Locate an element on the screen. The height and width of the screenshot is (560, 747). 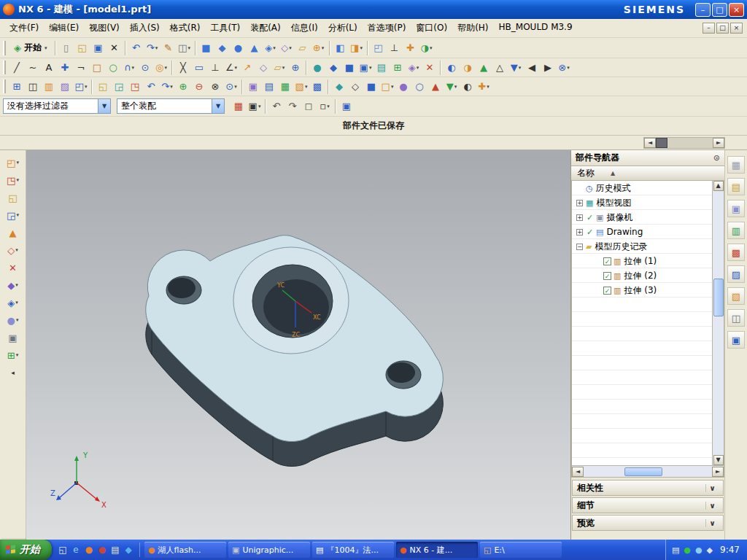
toolbar-button: ◰▾ is located at coordinates (13, 163).